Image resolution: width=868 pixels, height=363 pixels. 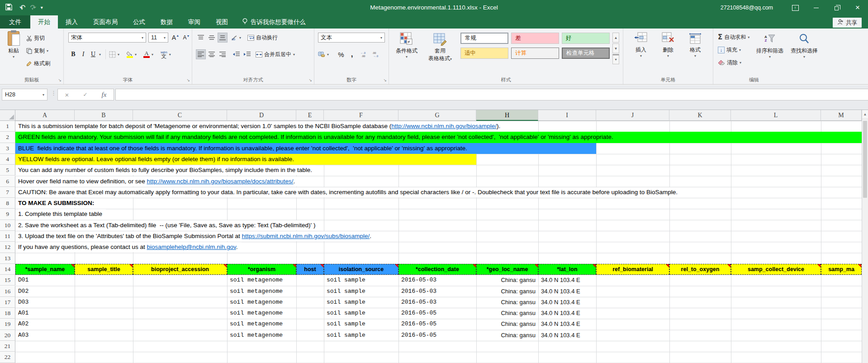 I want to click on data-cell-F19: soil sample, so click(x=361, y=324).